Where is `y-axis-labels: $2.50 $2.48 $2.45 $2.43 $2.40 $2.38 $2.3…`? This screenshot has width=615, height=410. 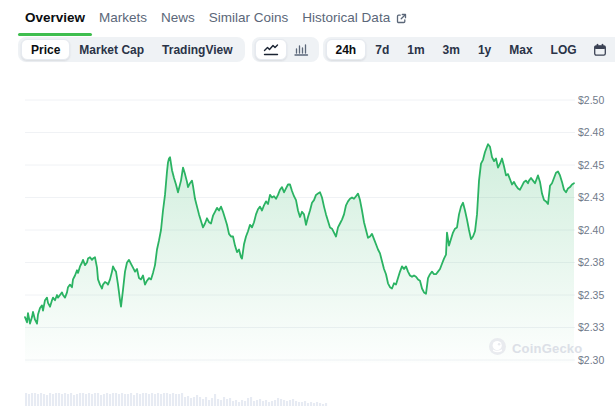
y-axis-labels: $2.50 $2.48 $2.45 $2.43 $2.40 $2.38 $2.3… is located at coordinates (591, 230).